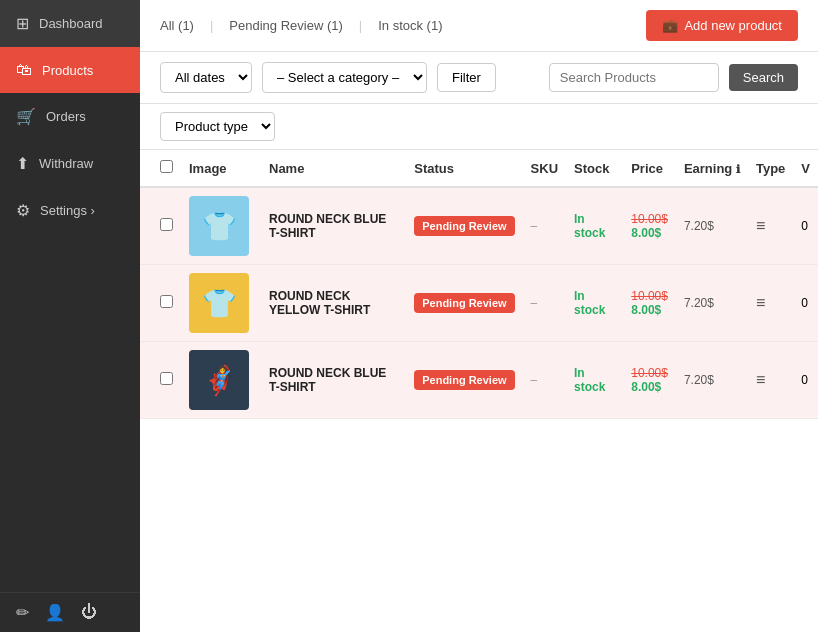  I want to click on filter-bar: All dates – Select a category – Filter S…, so click(479, 78).